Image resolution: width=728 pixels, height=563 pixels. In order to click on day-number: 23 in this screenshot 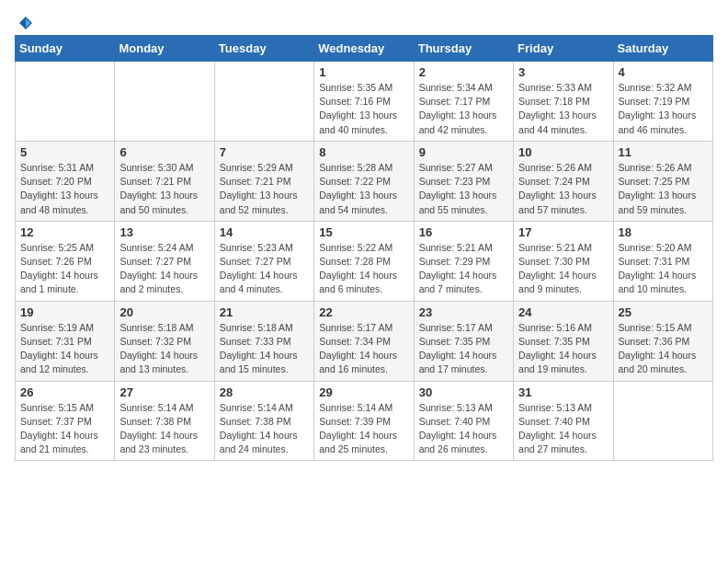, I will do `click(463, 313)`.